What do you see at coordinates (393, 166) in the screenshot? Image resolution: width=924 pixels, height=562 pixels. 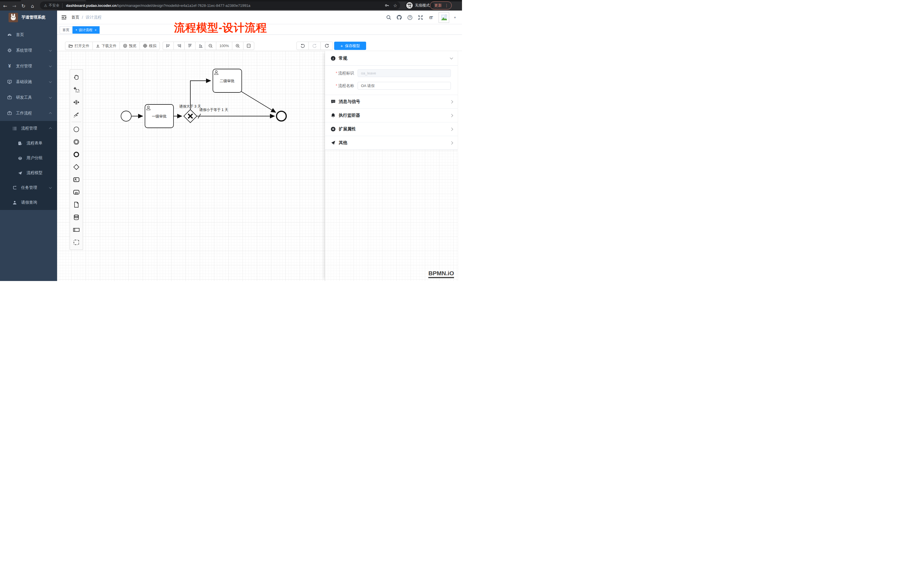 I see `properties-panel: i 常规 *流程标识 oa_leave *流程名称 OA 请假 消息与信号` at bounding box center [393, 166].